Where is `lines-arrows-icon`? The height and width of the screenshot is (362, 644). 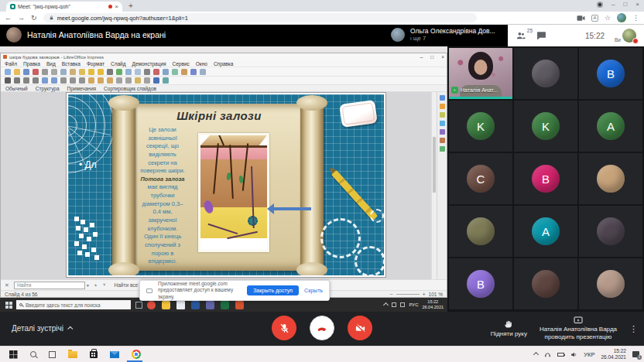 lines-arrows-icon is located at coordinates (36, 80).